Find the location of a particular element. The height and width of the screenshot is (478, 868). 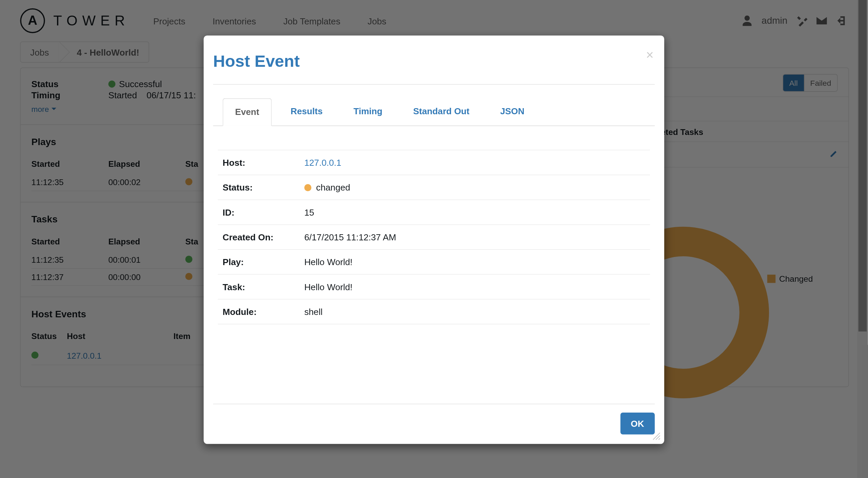

modal-tabs: Event Results Timing Standard Out JSON is located at coordinates (439, 112).